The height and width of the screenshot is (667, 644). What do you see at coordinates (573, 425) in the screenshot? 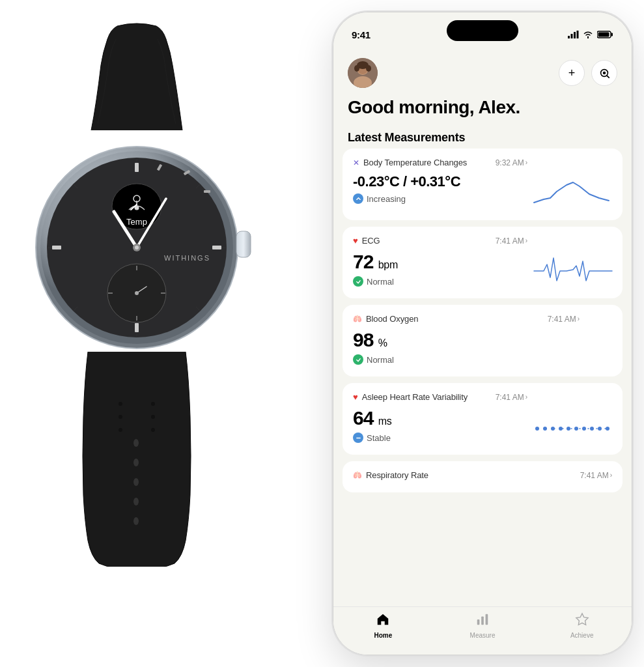
I see `hrv-chart` at bounding box center [573, 425].